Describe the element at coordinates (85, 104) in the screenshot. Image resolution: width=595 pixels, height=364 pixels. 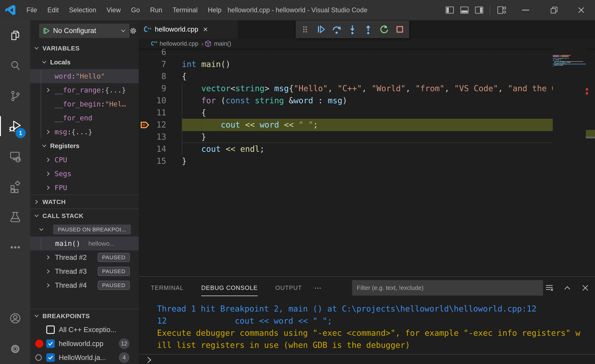
I see `variable-row-__for_begin: __for_begin: "Hel…` at that location.